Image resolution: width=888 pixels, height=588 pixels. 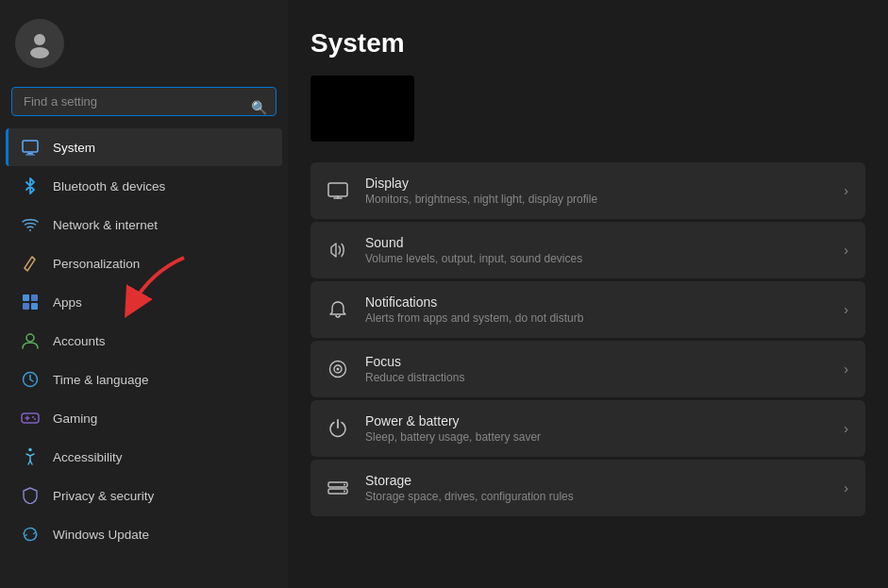 I want to click on sidebar-item-label-personalization: Personalization, so click(x=96, y=264).